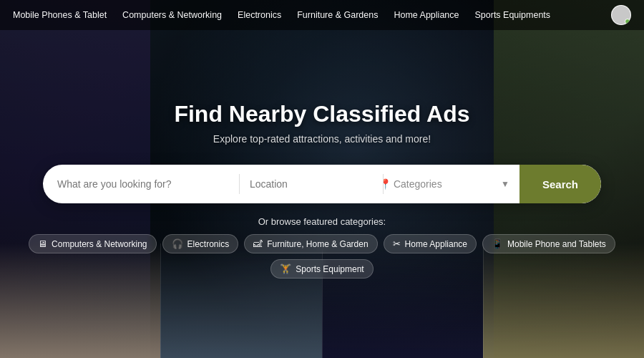  I want to click on chip-icon: 🎧, so click(177, 243).